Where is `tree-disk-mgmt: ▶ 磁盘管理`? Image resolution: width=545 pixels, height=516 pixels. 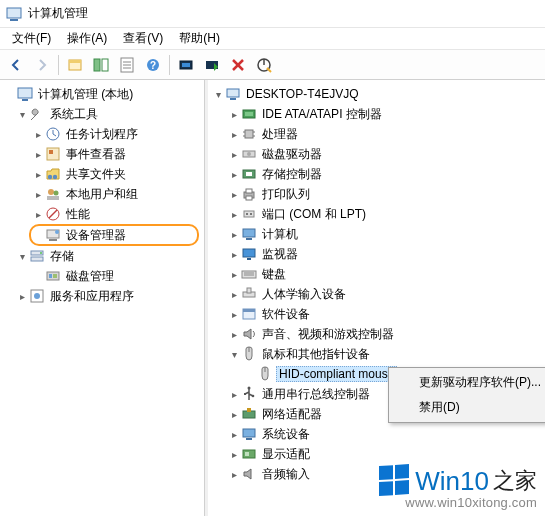
tree-disk-mgmt: ▶ 磁盘管理 is located at coordinates (102, 276).